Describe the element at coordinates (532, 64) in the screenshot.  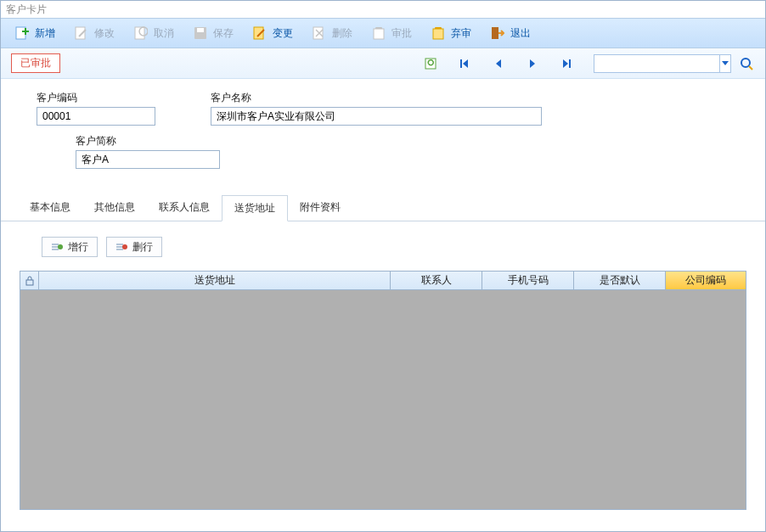
I see `nav-next-icon` at that location.